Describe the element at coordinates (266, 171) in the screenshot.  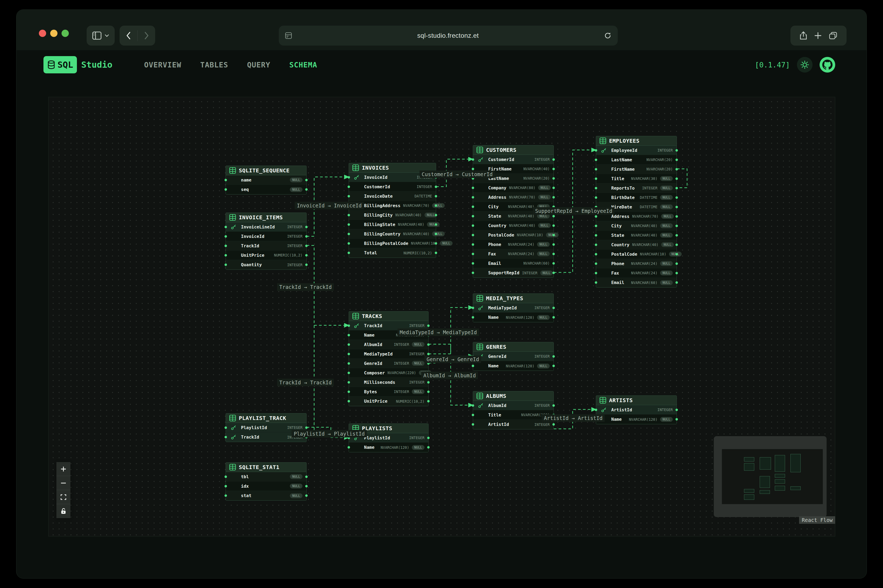
I see `table-header: SQLITE_SEQUENCE` at that location.